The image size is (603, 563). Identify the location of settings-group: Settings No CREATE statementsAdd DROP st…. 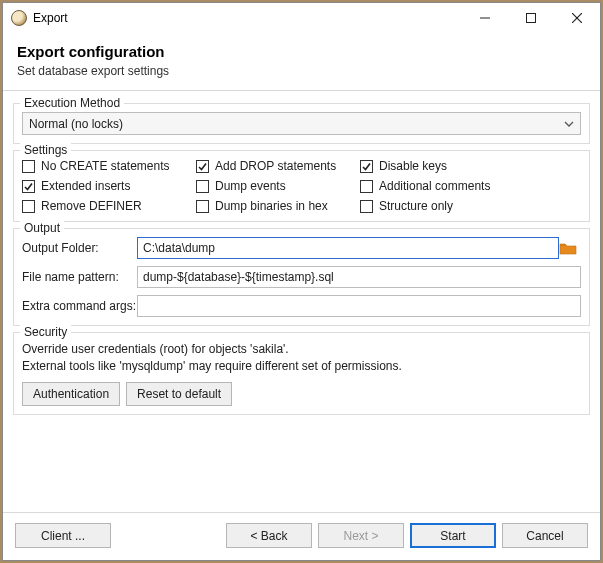
(302, 186).